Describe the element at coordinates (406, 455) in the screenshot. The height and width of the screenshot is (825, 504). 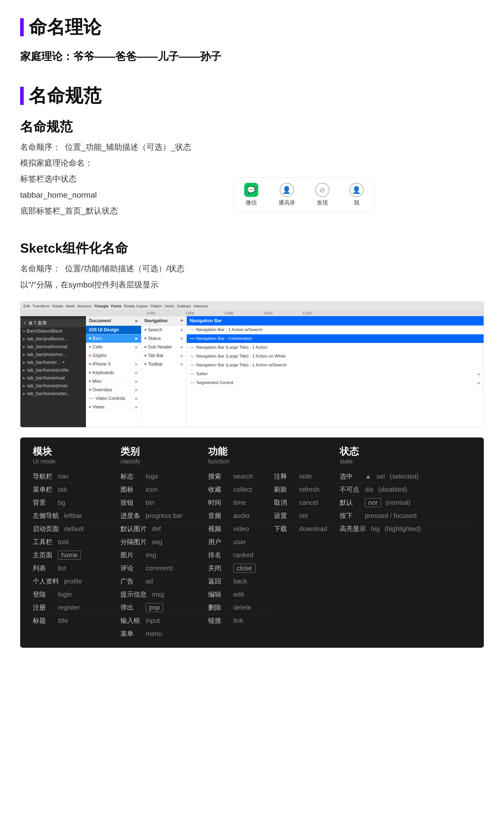
I see `col-header-state: 状态 state` at that location.